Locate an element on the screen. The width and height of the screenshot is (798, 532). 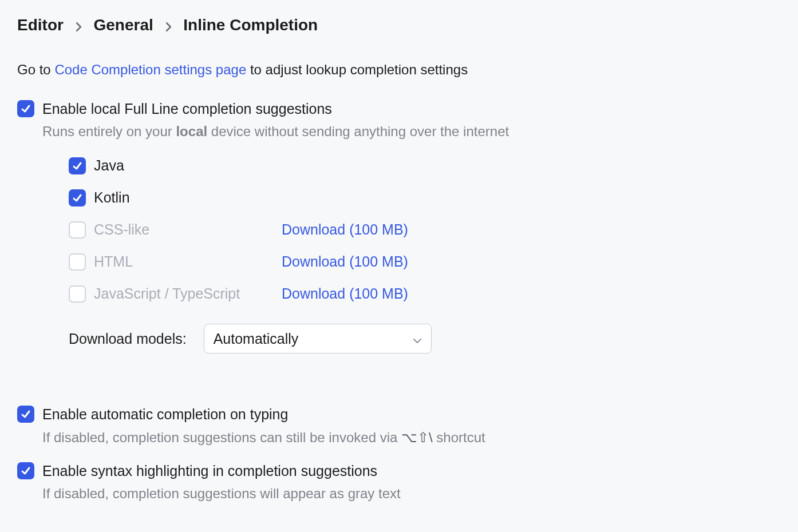
enable-auto-typing-label: Enable automatic completion on typing is located at coordinates (264, 414).